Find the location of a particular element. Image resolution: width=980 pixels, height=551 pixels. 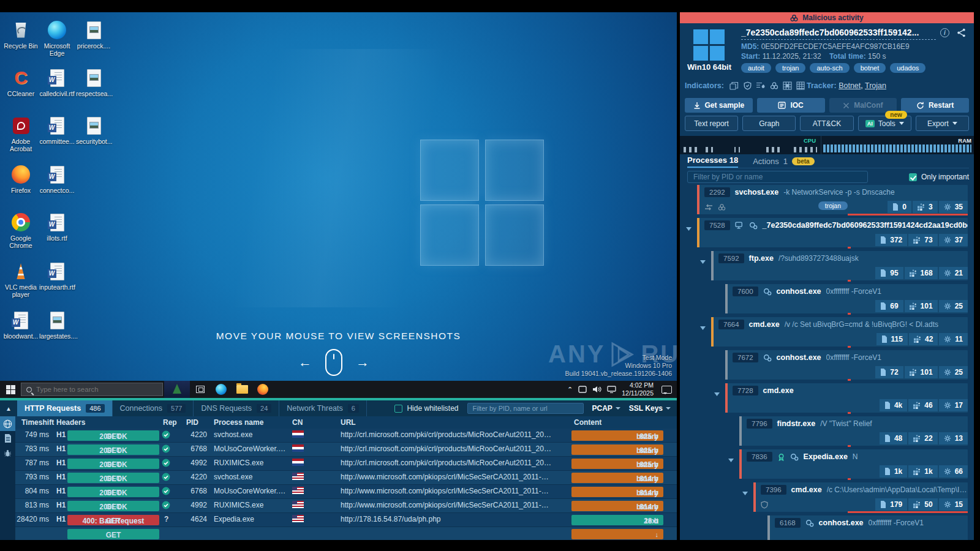

table-row: 28420 msH1GET|400: Bad Request?4624Exped… is located at coordinates (338, 520).